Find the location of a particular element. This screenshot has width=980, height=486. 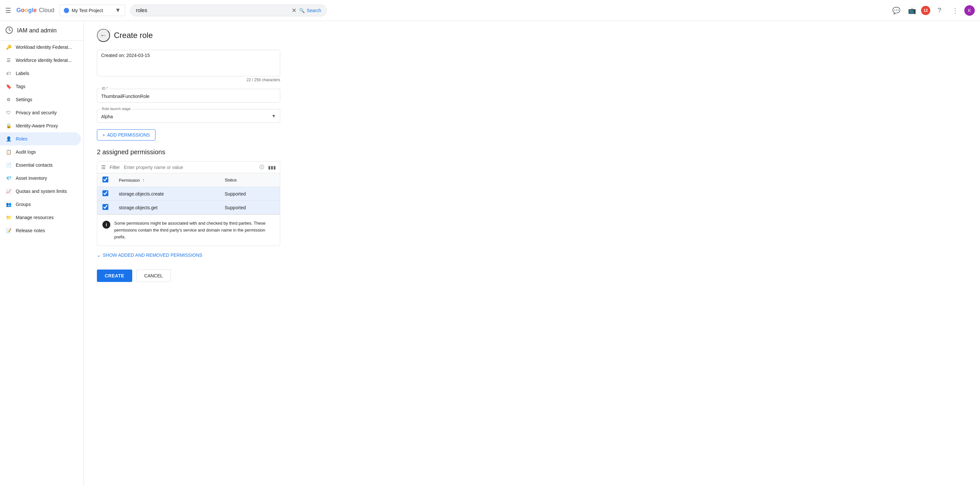

asset-icon: 💎 is located at coordinates (8, 178).